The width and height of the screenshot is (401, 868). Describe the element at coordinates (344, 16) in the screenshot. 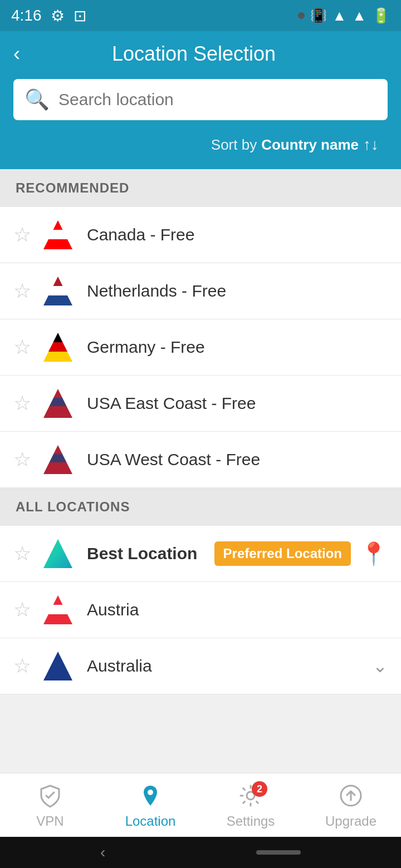

I see `status-icons: 📳 ▲ ▲ 🔋` at that location.